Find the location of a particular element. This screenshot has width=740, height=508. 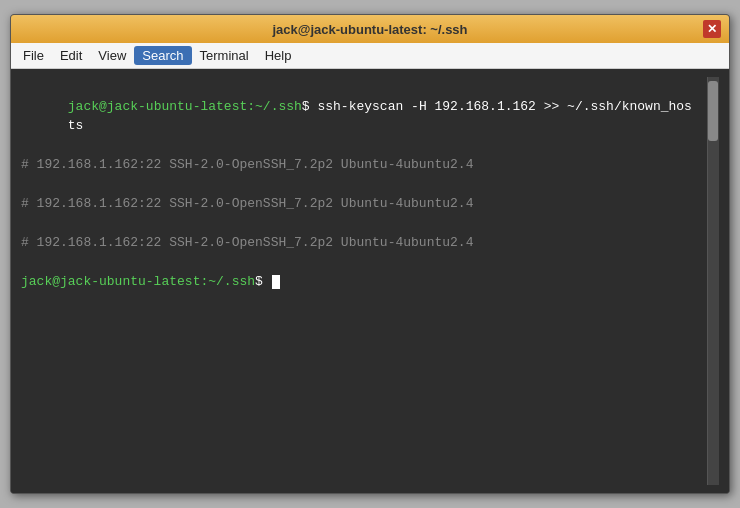

scrollbar-thumb is located at coordinates (713, 111).